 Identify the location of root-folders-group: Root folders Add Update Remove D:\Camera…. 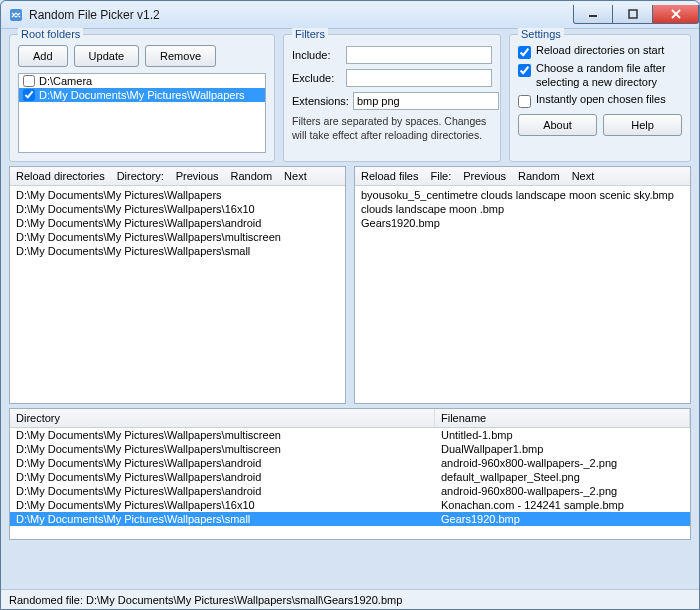
(142, 98).